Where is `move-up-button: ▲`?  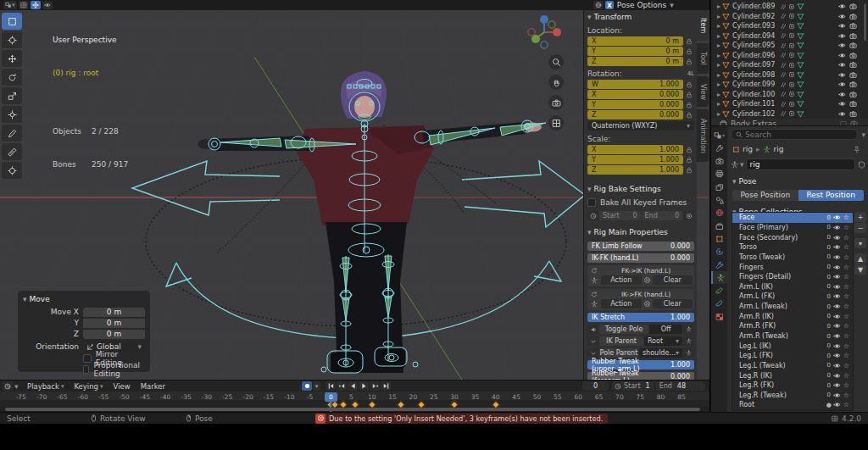
move-up-button: ▲ is located at coordinates (860, 258).